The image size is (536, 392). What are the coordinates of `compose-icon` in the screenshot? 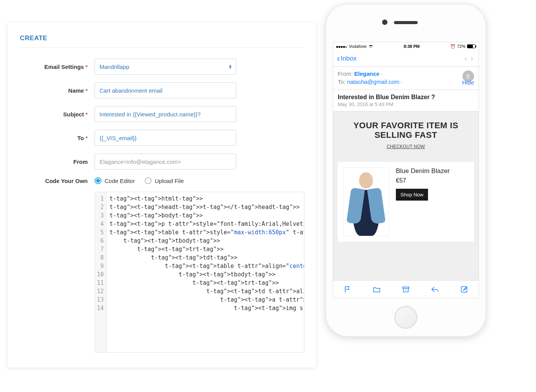 It's located at (464, 289).